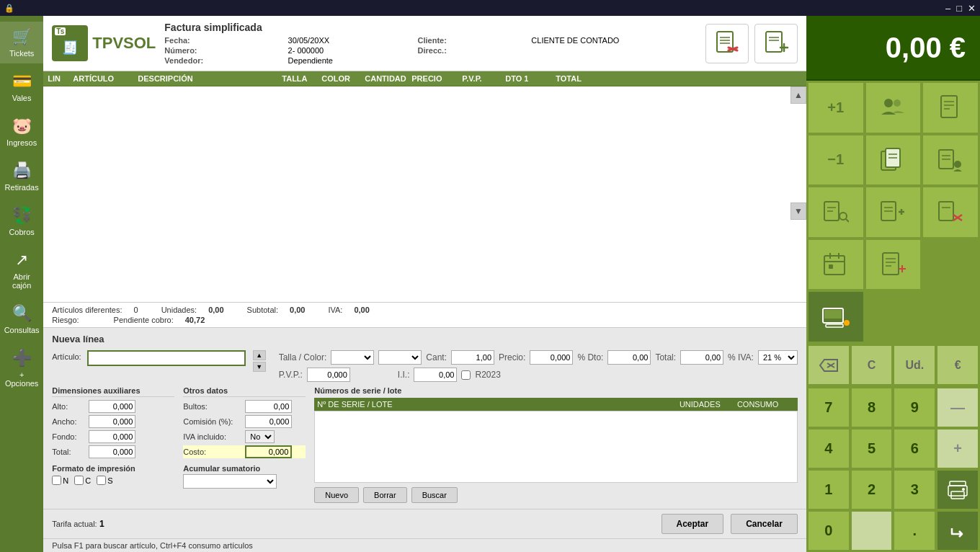  Describe the element at coordinates (329, 375) in the screenshot. I see `pvp-input` at that location.